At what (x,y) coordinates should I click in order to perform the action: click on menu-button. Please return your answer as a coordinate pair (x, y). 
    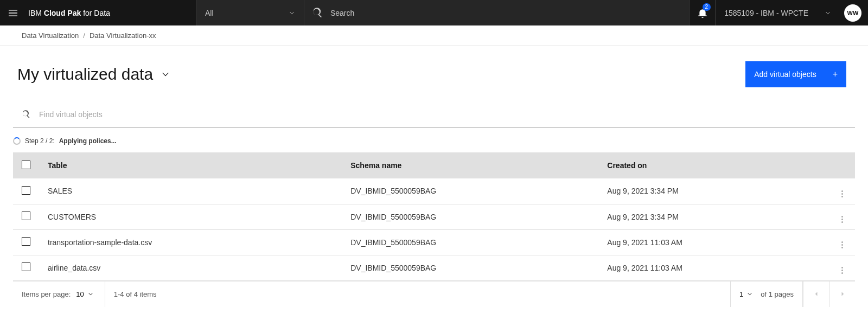
    Looking at the image, I should click on (13, 13).